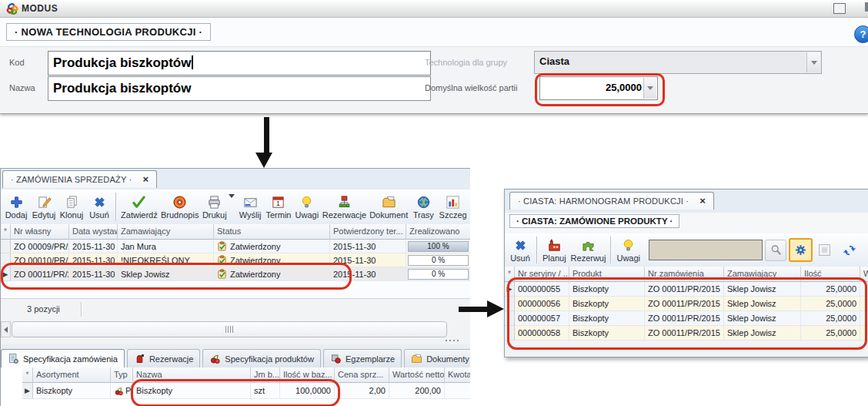 The width and height of the screenshot is (868, 406). What do you see at coordinates (599, 88) in the screenshot?
I see `partia-input: 25,0000` at bounding box center [599, 88].